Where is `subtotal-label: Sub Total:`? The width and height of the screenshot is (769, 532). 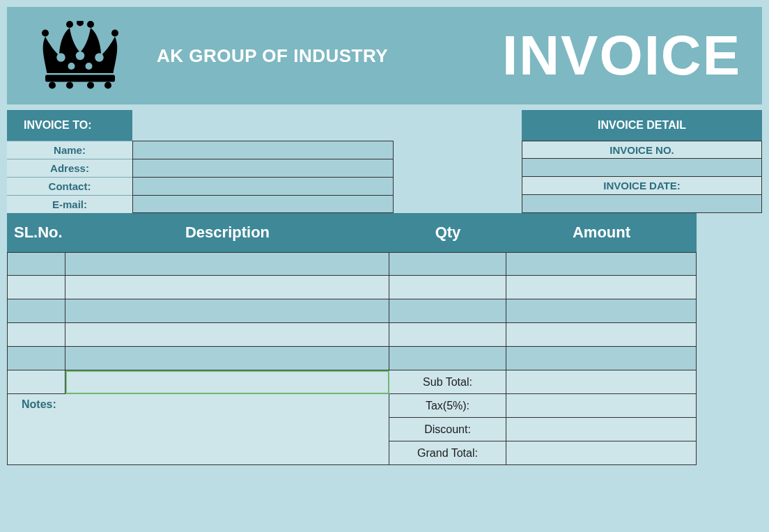 subtotal-label: Sub Total: is located at coordinates (448, 382).